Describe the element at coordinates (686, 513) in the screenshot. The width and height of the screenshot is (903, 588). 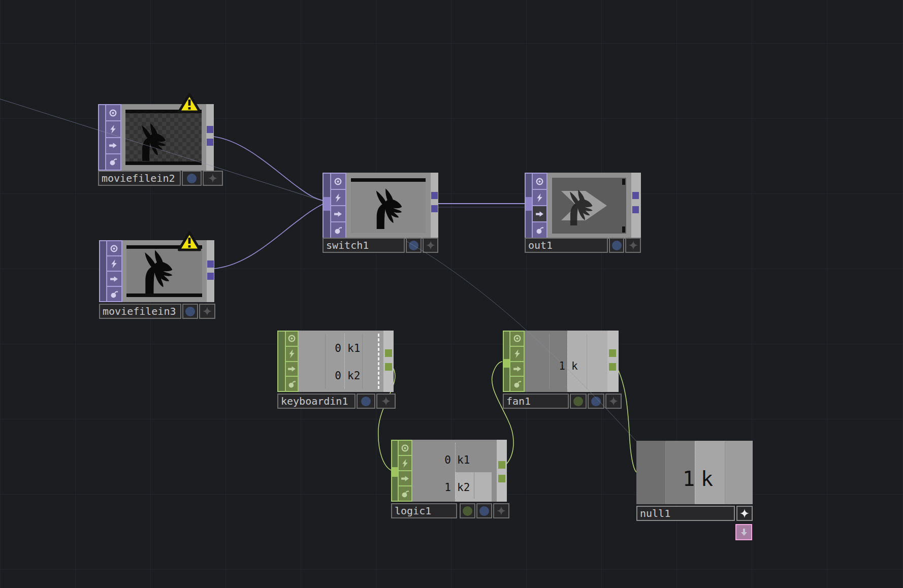
I see `node-name-null1: null1` at that location.